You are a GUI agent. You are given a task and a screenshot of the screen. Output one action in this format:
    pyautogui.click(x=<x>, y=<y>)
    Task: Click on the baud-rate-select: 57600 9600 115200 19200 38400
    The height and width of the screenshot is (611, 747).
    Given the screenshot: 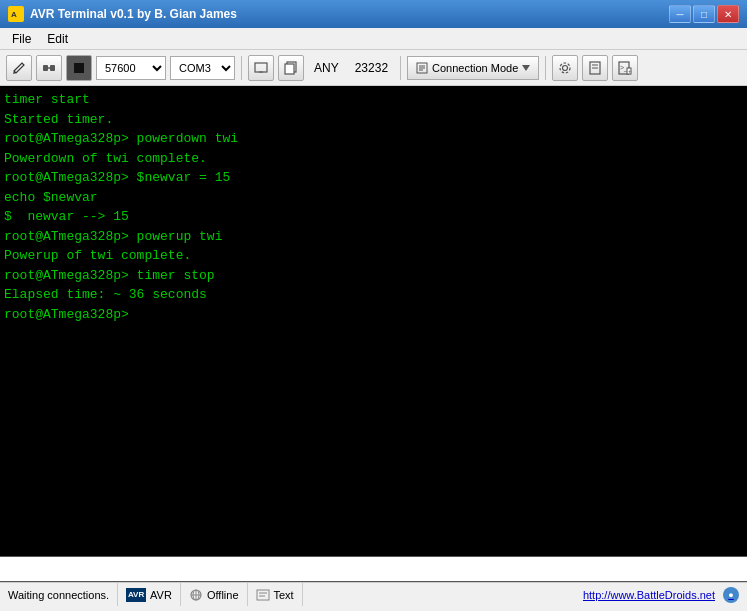 What is the action you would take?
    pyautogui.click(x=131, y=68)
    